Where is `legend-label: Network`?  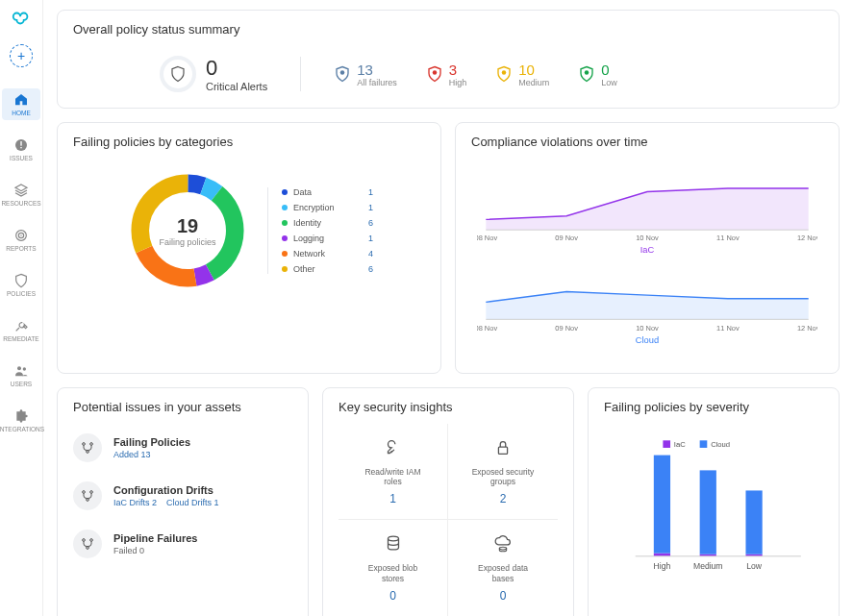
legend-label: Network is located at coordinates (331, 254).